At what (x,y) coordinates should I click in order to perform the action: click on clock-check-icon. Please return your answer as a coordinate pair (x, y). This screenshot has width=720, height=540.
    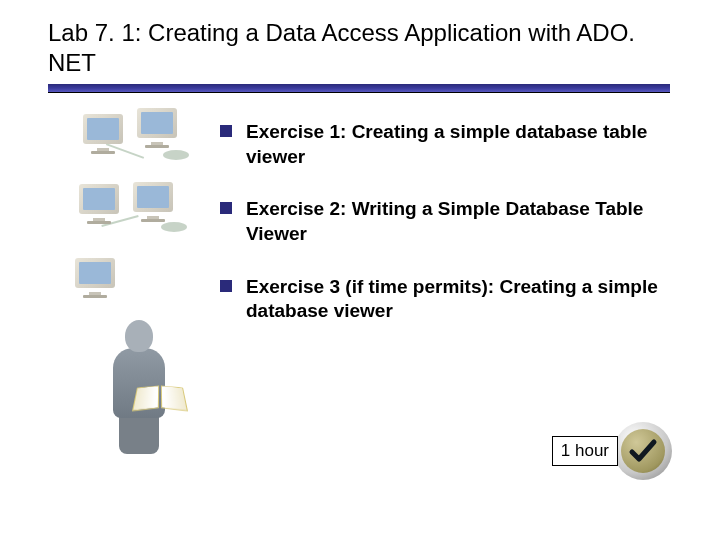
    Looking at the image, I should click on (643, 451).